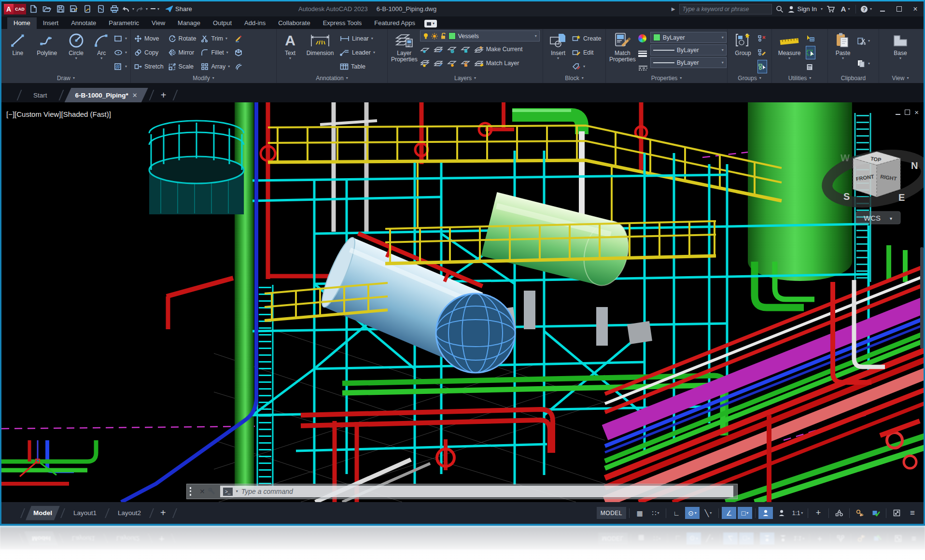 This screenshot has width=925, height=560. Describe the element at coordinates (843, 52) in the screenshot. I see `paste-button: Paste ▾` at that location.